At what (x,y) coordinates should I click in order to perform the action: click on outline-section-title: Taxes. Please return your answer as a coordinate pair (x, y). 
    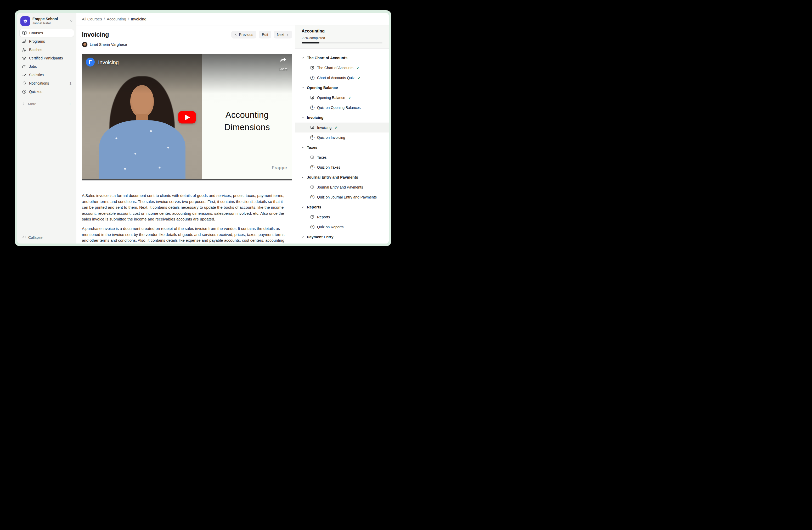
    Looking at the image, I should click on (312, 148).